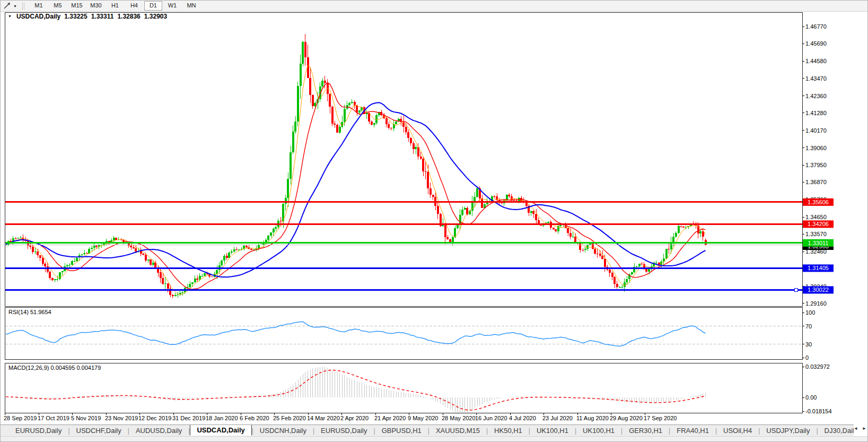  I want to click on toolbar-grip, so click(23, 6).